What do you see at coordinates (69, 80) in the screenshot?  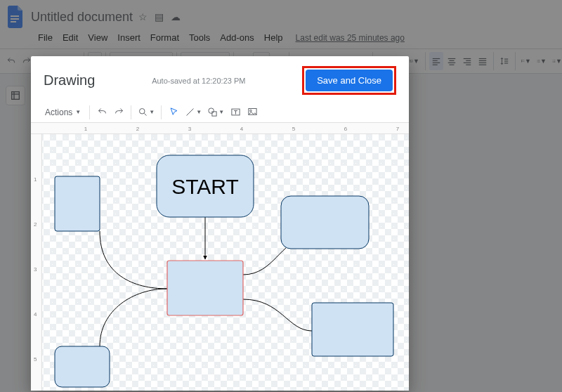 I see `dialog-title: Drawing` at bounding box center [69, 80].